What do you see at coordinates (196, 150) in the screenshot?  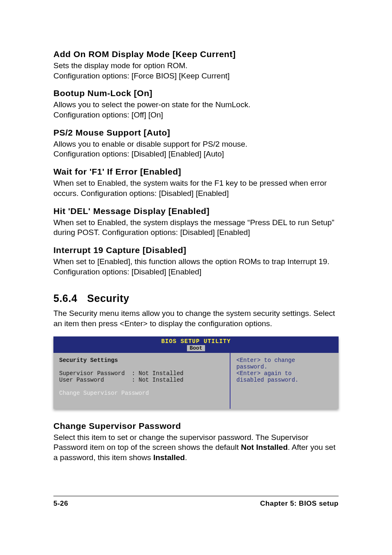 I see `setting-body-ps2: Allows you to enable or disable support …` at bounding box center [196, 150].